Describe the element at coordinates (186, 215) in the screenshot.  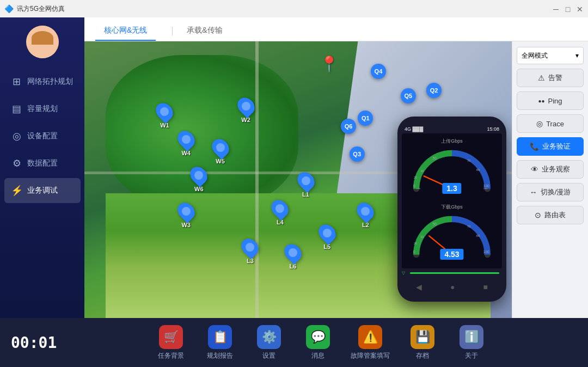
I see `node-W3: W3` at that location.